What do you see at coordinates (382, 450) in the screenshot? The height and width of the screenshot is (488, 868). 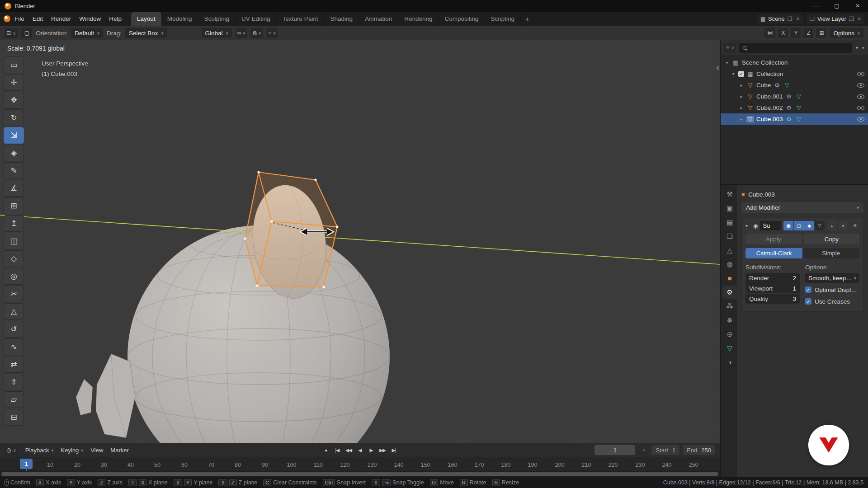 I see `next-keyframe-button: ▶▶` at bounding box center [382, 450].